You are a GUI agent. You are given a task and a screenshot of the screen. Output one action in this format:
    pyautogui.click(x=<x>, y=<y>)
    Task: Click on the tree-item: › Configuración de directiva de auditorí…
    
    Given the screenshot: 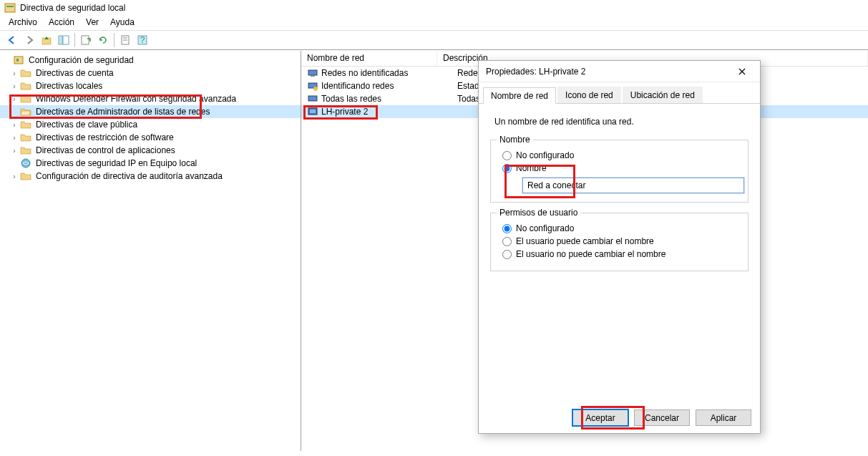 What is the action you would take?
    pyautogui.click(x=150, y=176)
    